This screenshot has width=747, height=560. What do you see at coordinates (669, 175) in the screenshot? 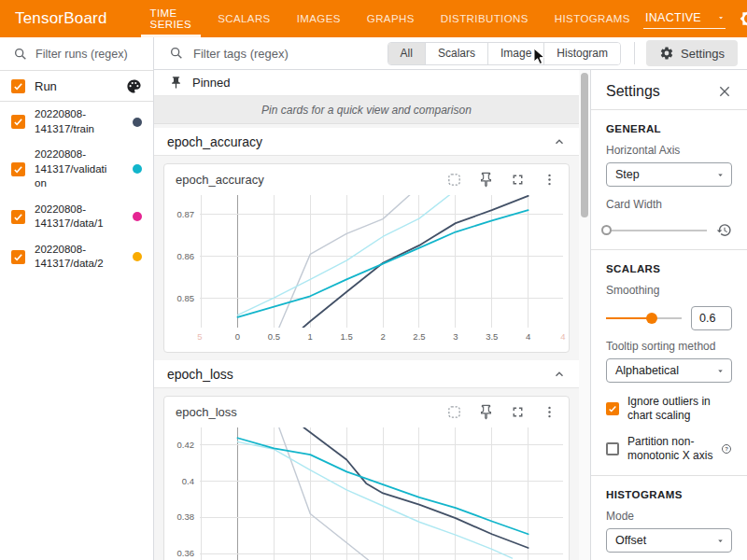
I see `horizontal-axis-dropdown: Step` at bounding box center [669, 175].